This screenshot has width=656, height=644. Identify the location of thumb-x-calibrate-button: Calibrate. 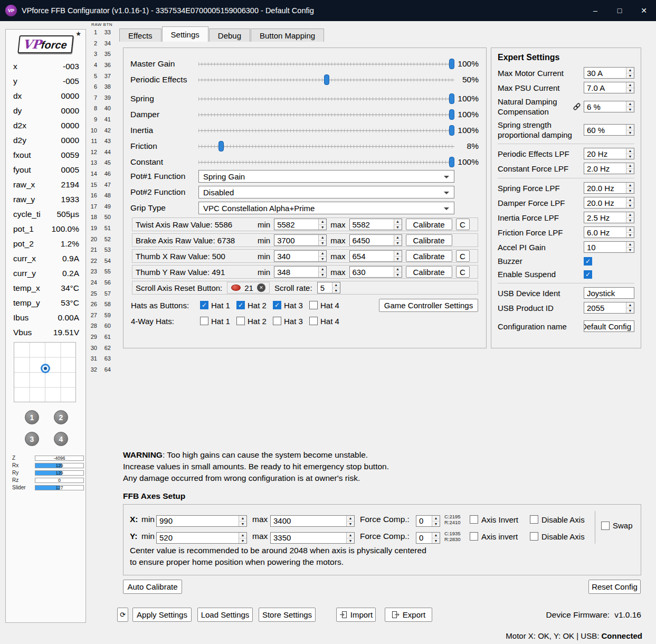
(429, 256).